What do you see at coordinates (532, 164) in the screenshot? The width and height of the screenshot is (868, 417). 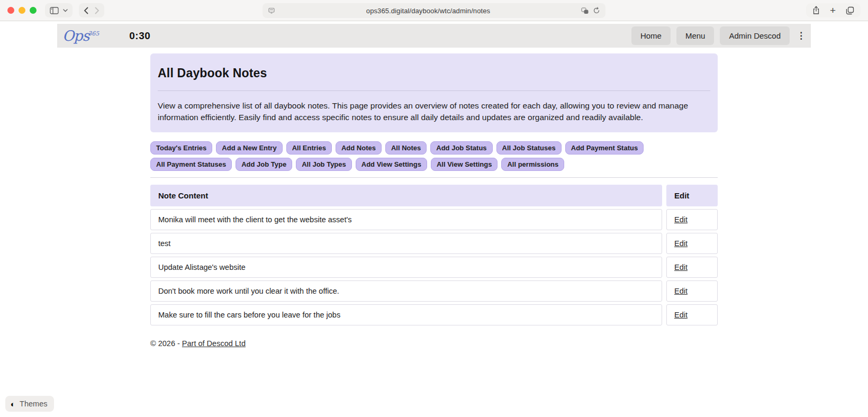 I see `action-pill: All permissions` at bounding box center [532, 164].